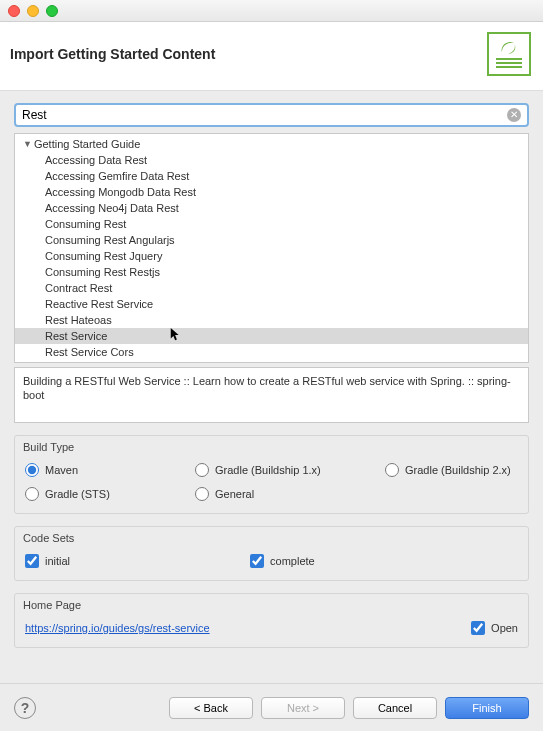 Image resolution: width=543 pixels, height=731 pixels. What do you see at coordinates (202, 494) in the screenshot?
I see `radio-general-input` at bounding box center [202, 494].